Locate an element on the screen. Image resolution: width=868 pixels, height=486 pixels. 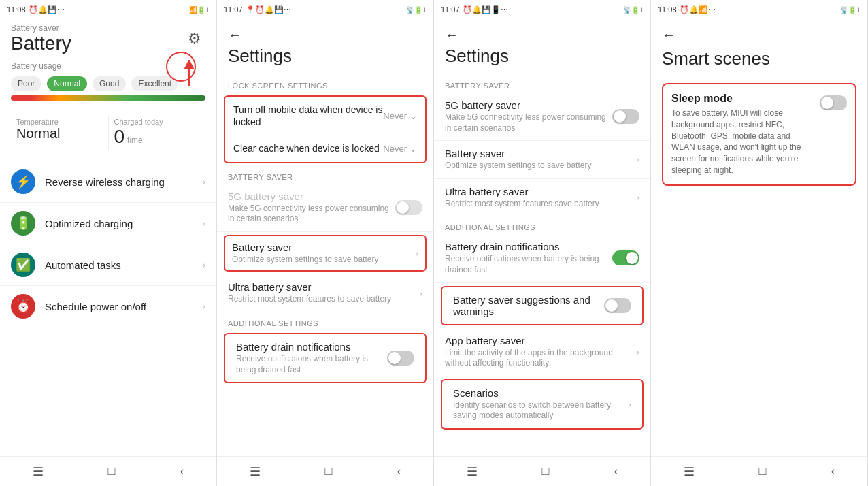
quality-normal: Normal is located at coordinates (67, 84).